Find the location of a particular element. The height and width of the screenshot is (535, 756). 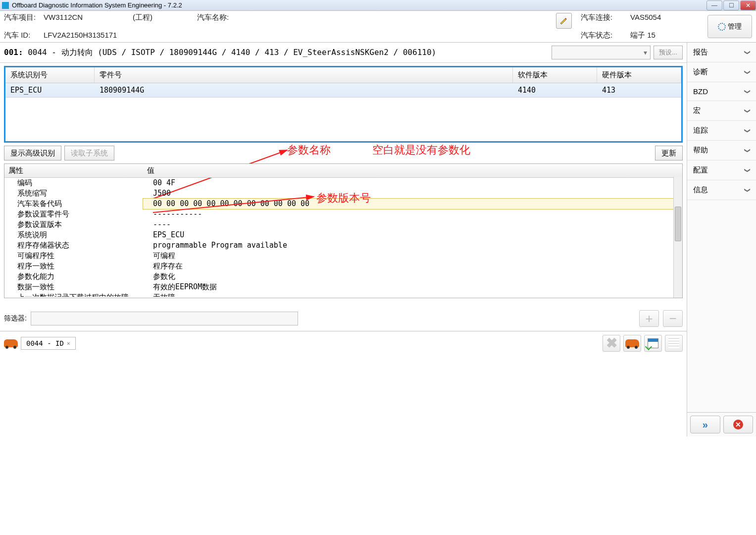

sidebar-item: 配置❯ is located at coordinates (722, 170).